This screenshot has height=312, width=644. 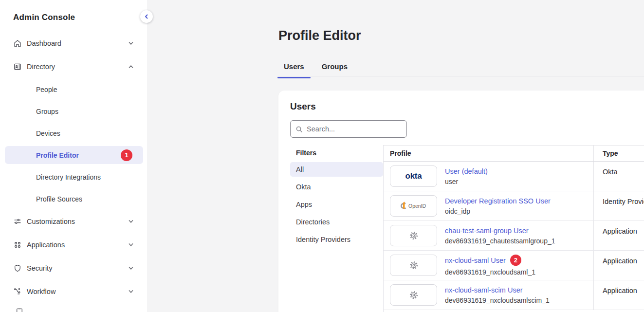 I want to click on app-title: Admin Console, so click(x=74, y=11).